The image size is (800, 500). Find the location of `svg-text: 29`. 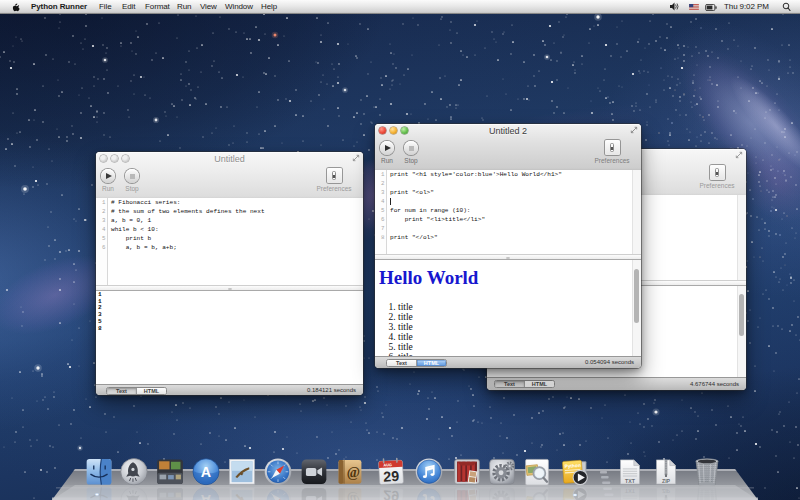

svg-text: 29 is located at coordinates (392, 476).